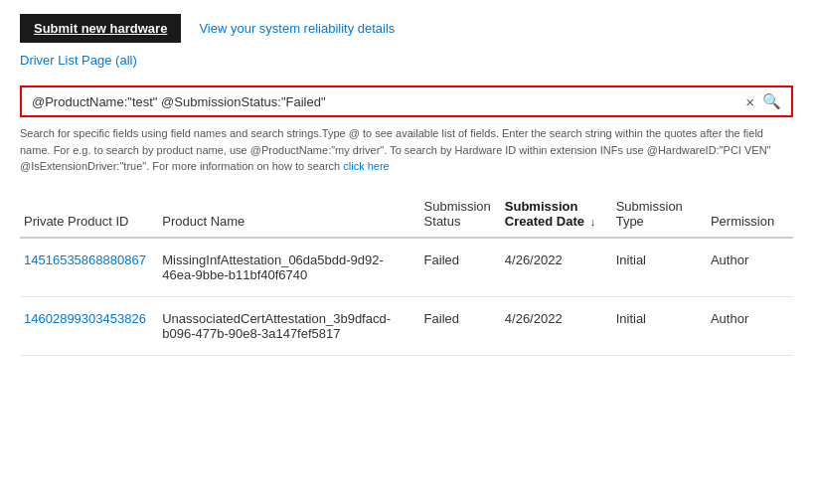 This screenshot has height=504, width=813. What do you see at coordinates (100, 28) in the screenshot?
I see `submit-new-hardware-button: Submit new hardware` at bounding box center [100, 28].